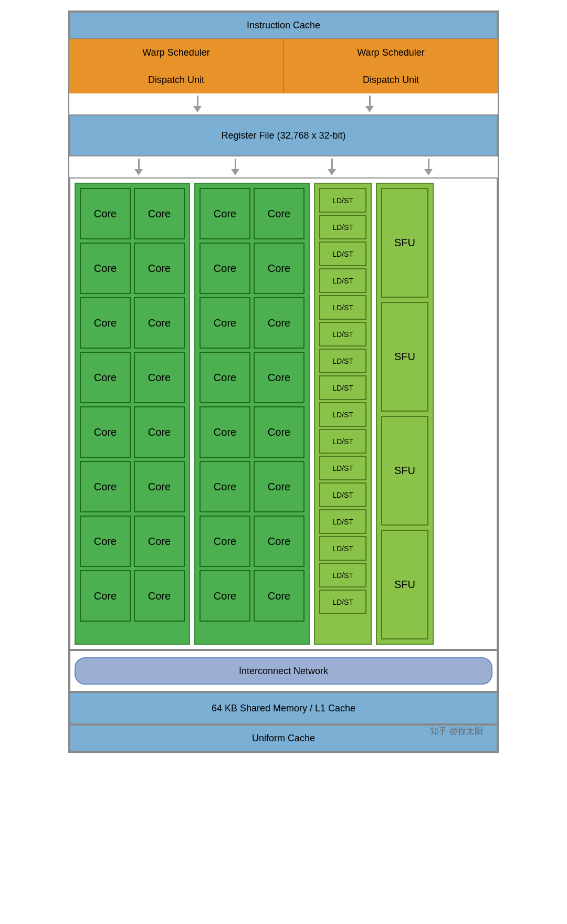 This screenshot has height=924, width=567. Describe the element at coordinates (176, 80) in the screenshot. I see `dispatch-unit-1: Dispatch Unit` at that location.